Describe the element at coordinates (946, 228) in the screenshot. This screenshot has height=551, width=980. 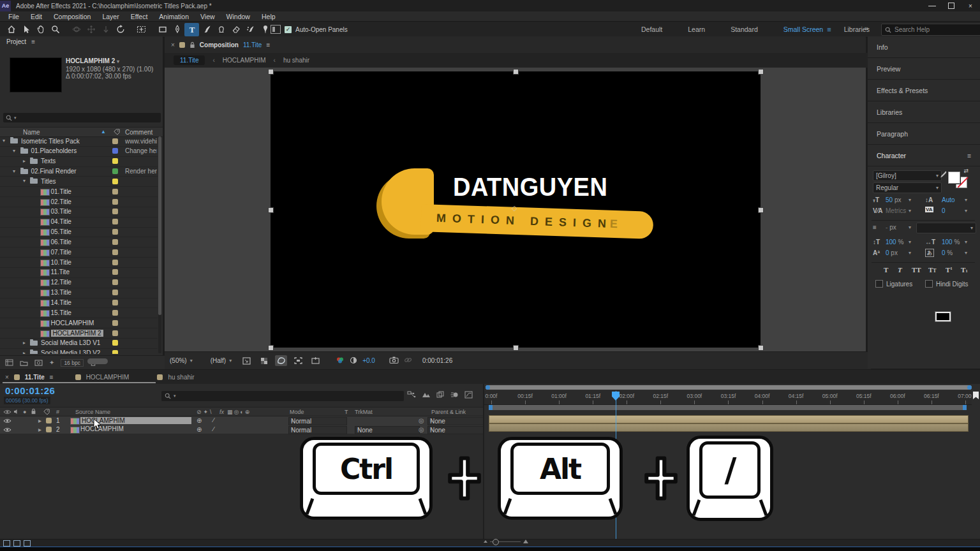
I see `stroke-style-dropdown: ▾` at that location.